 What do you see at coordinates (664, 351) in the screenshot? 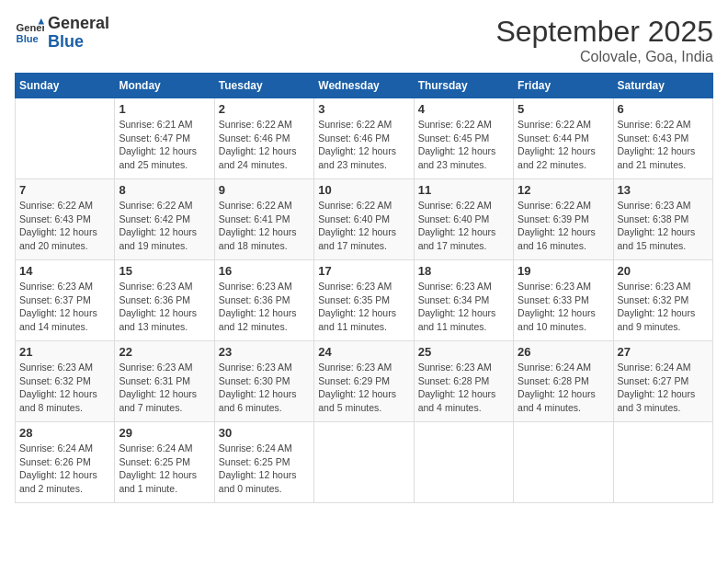
I see `day-number: 27` at bounding box center [664, 351].